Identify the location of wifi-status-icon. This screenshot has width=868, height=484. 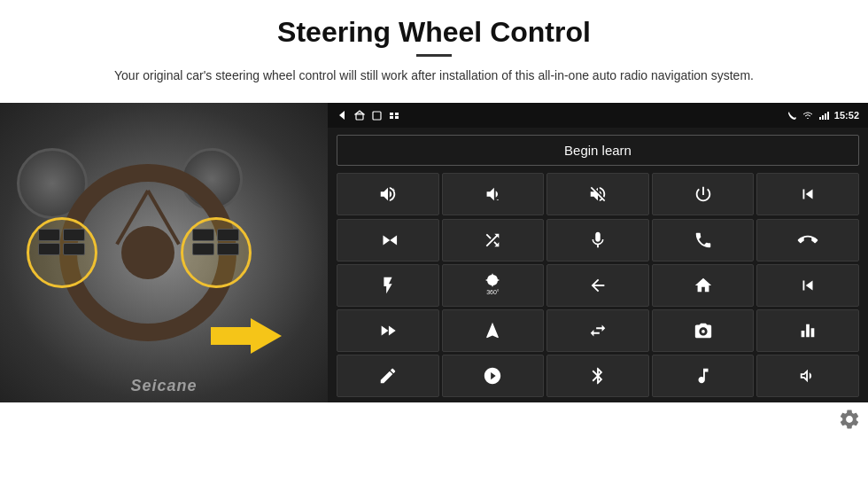
(808, 115).